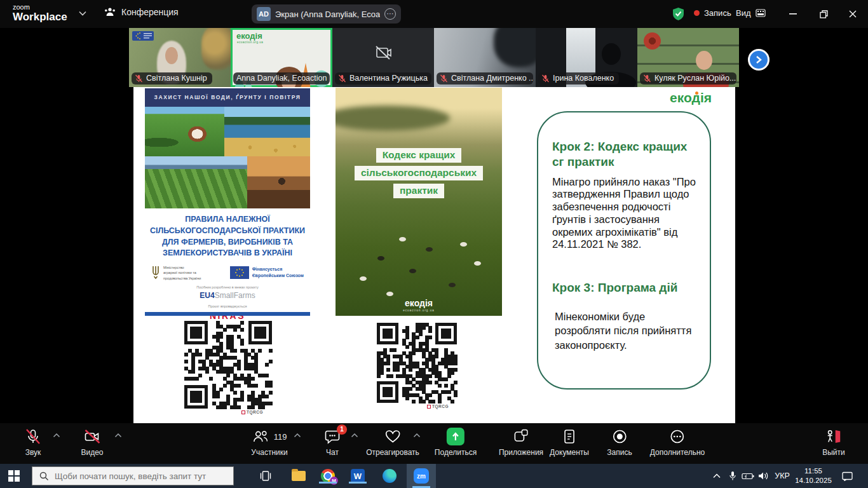  I want to click on qr-mini-icon, so click(429, 407).